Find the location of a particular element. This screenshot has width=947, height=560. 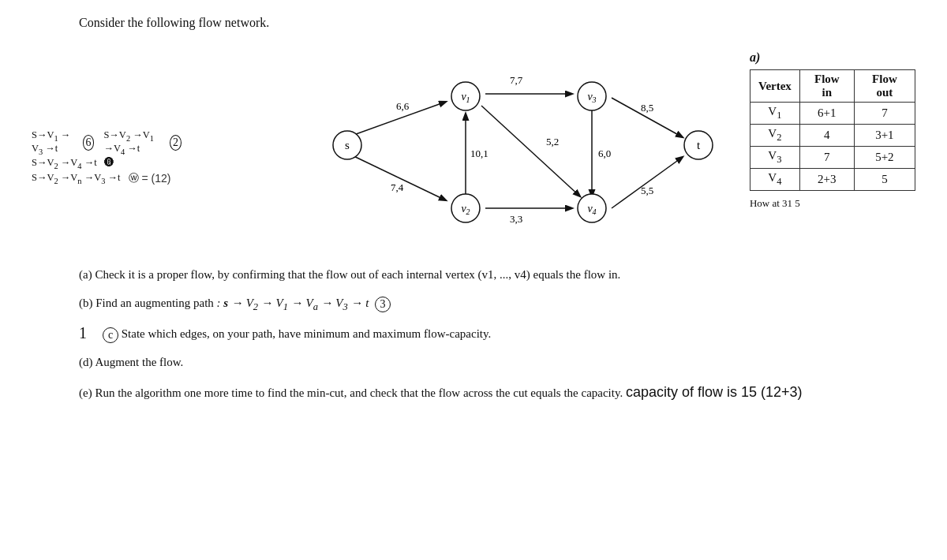

node-s-label: s is located at coordinates (347, 145).